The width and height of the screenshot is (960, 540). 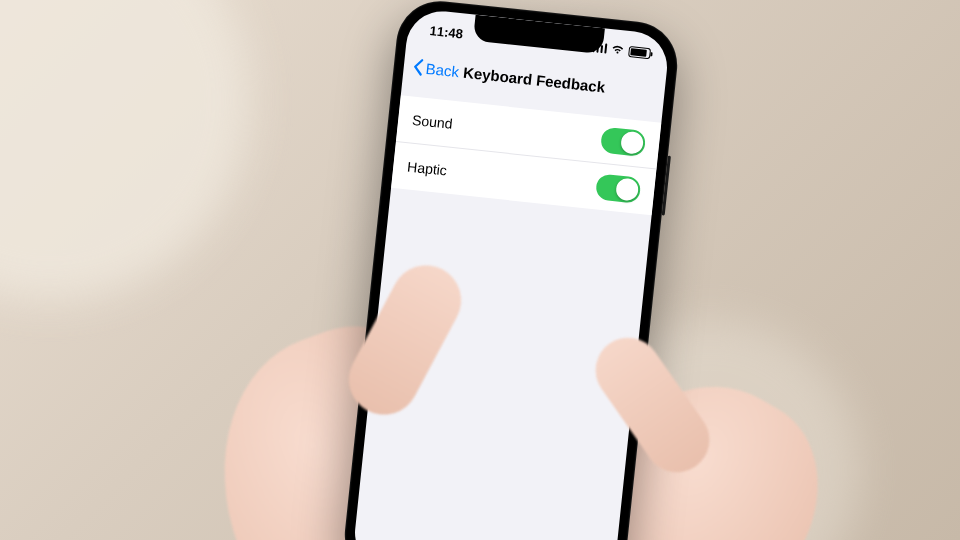 What do you see at coordinates (125, 150) in the screenshot?
I see `background-cushion` at bounding box center [125, 150].